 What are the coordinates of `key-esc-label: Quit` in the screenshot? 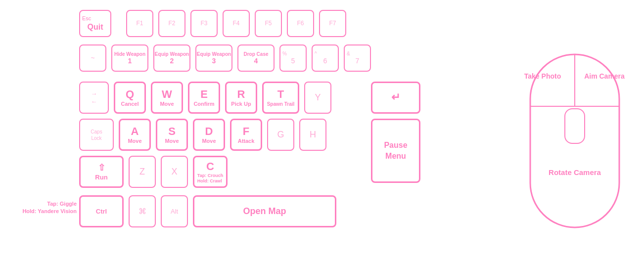 It's located at (95, 27).